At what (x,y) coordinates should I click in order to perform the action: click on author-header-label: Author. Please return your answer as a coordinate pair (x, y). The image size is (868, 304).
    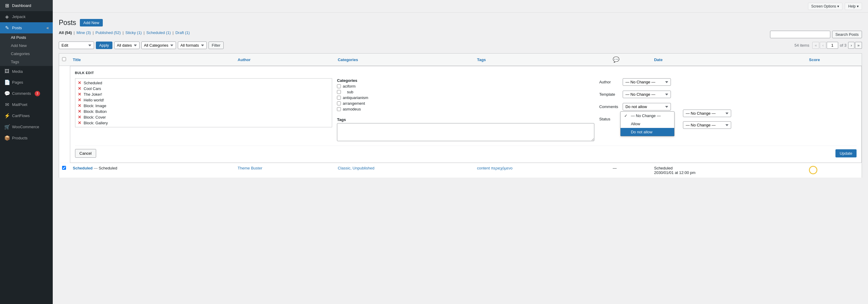
    Looking at the image, I should click on (244, 60).